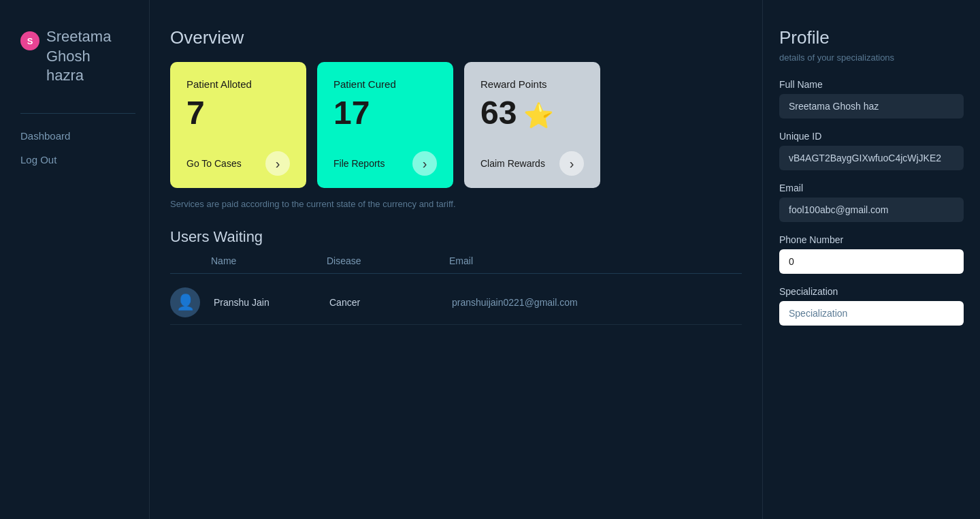 This screenshot has height=519, width=980. Describe the element at coordinates (871, 99) in the screenshot. I see `profile-field-fullname: Full Name` at that location.